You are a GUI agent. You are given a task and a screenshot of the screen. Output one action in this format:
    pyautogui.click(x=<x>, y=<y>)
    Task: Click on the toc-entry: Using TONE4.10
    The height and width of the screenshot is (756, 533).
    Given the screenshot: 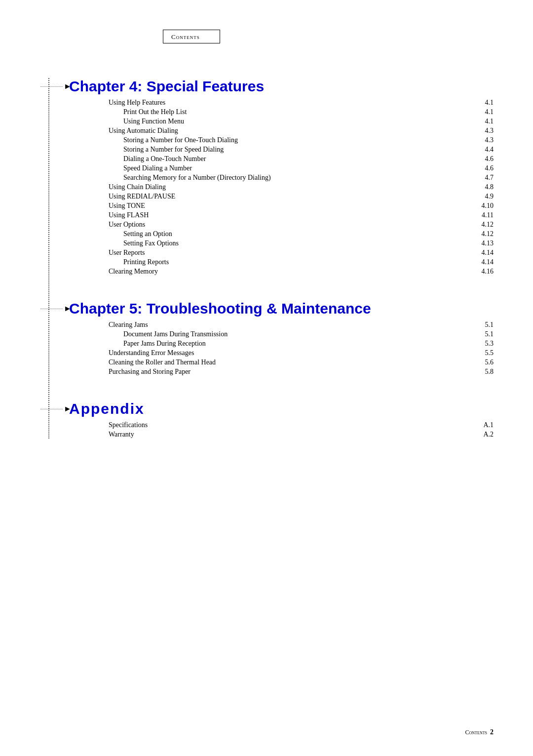 What is the action you would take?
    pyautogui.click(x=301, y=206)
    